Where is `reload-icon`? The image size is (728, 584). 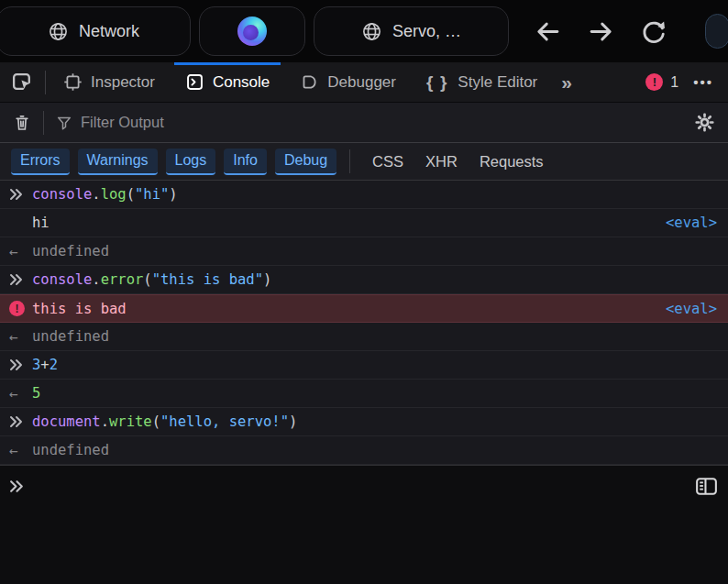 reload-icon is located at coordinates (654, 31).